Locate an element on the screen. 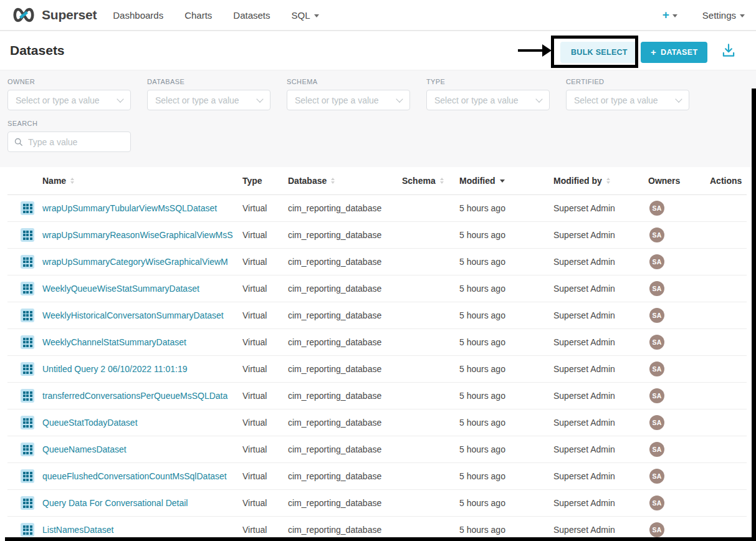 This screenshot has width=756, height=541. nav-item-dashboards: Dashboards is located at coordinates (138, 15).